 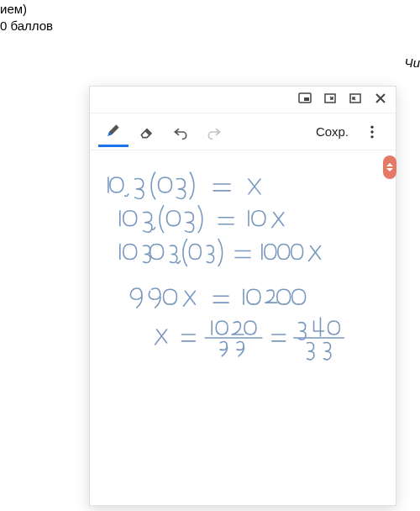 I want to click on partial-text-3: Чи, so click(x=412, y=62).